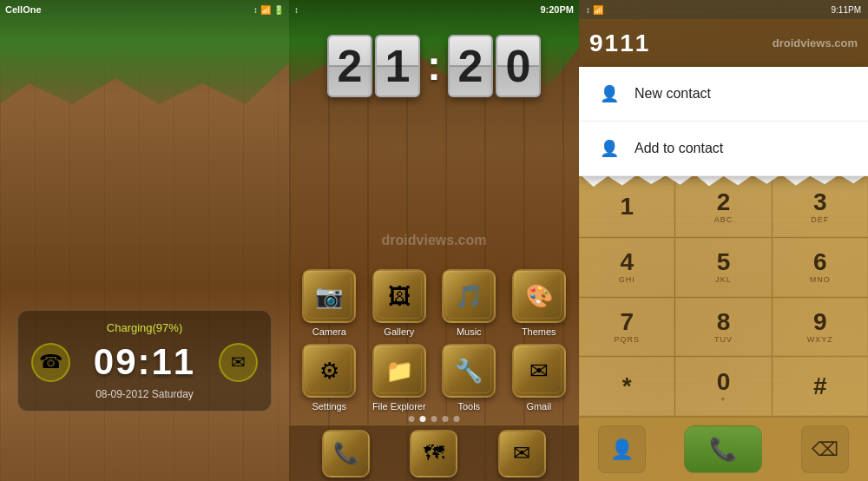 This screenshot has height=481, width=868. I want to click on dialer-status-bar: ↕ 📶 9:11PM, so click(724, 10).